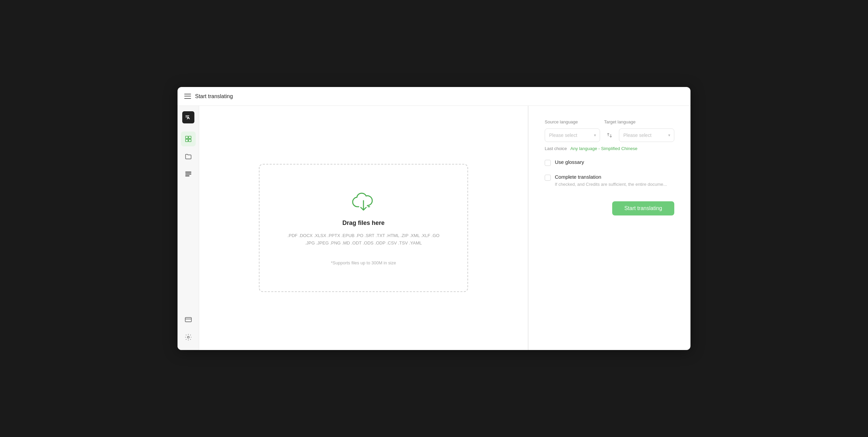  I want to click on drop-title: Drag files here, so click(363, 223).